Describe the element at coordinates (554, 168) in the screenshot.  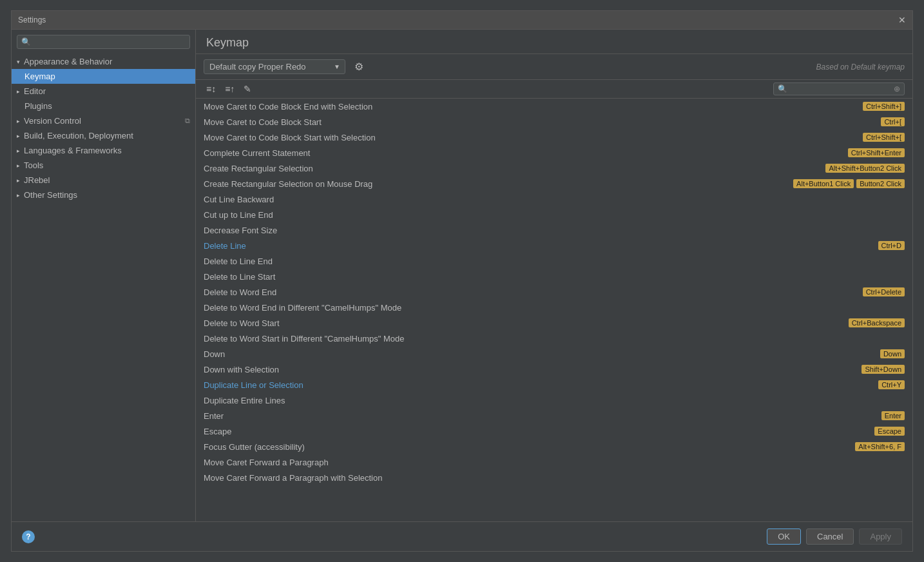
I see `table-row: Create Rectangular SelectionAlt+Shift+Bu…` at that location.